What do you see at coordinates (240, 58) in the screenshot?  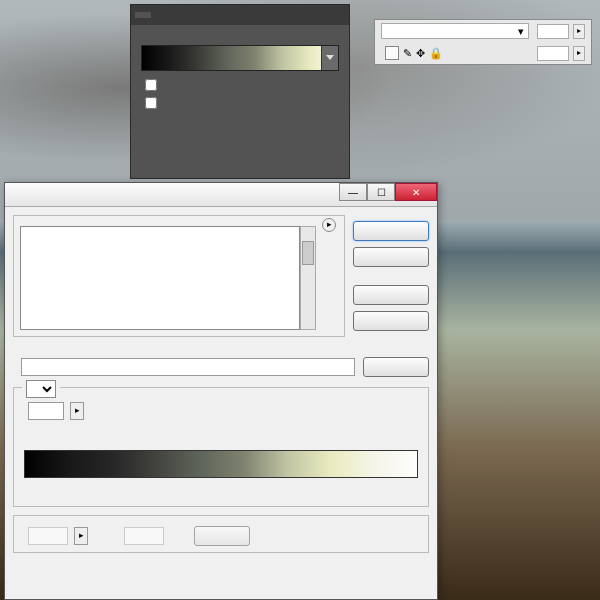 I see `gradient-preview` at bounding box center [240, 58].